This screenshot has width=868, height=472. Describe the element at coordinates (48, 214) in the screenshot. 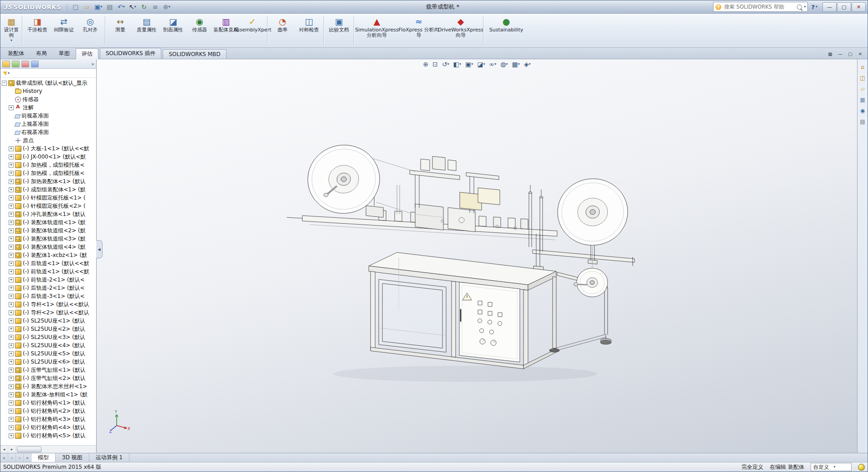

I see `tree-item: + (-) 冲孔装配体<1> (默认` at that location.